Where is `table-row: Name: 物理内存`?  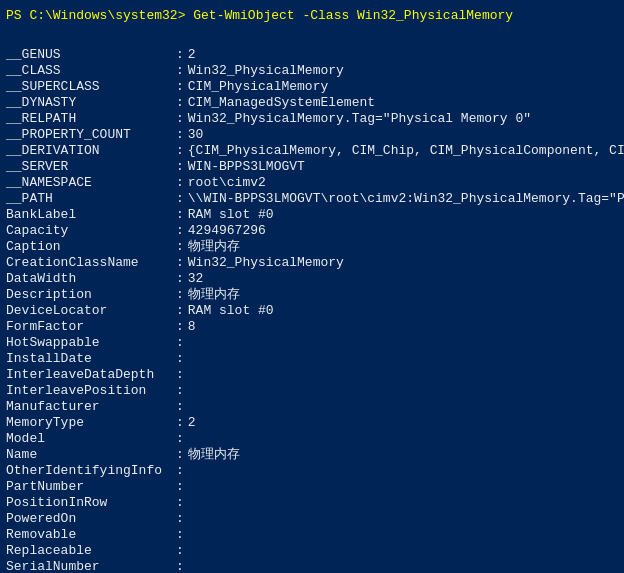
table-row: Name: 物理内存 is located at coordinates (312, 455).